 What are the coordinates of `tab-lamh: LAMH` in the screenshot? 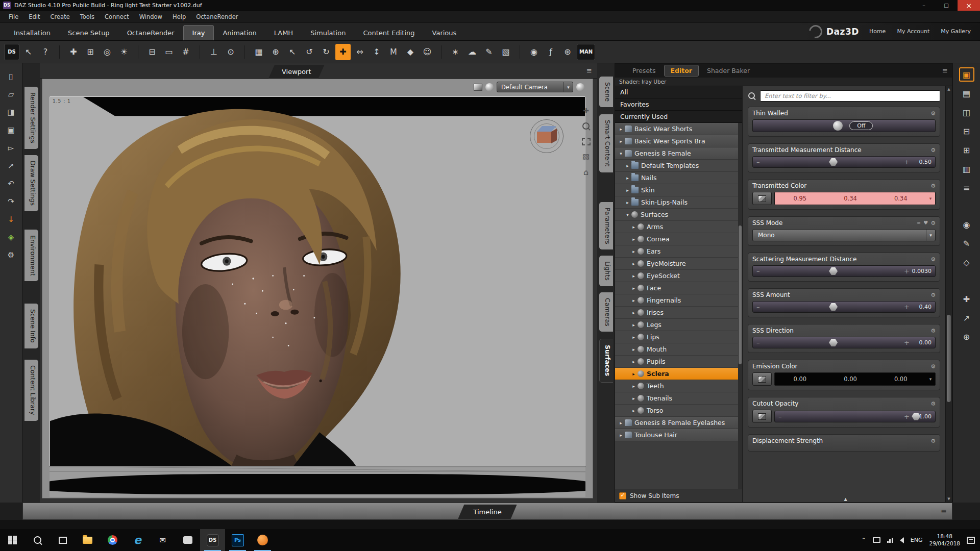 It's located at (284, 33).